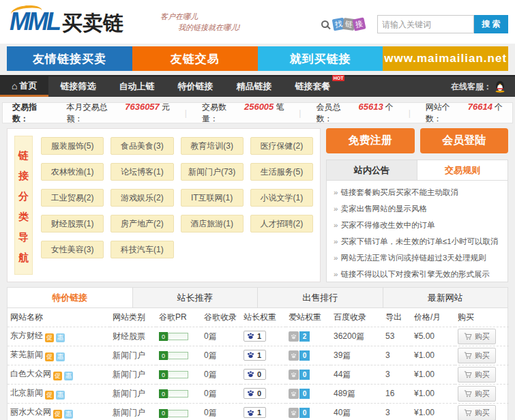 The height and width of the screenshot is (420, 515). I want to click on nav-item-1: ⌂首页, so click(25, 87).